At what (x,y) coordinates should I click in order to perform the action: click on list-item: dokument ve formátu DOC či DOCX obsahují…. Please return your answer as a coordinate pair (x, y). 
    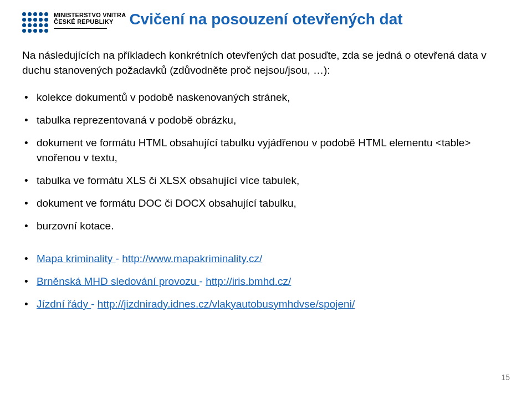
    Looking at the image, I should click on (266, 204).